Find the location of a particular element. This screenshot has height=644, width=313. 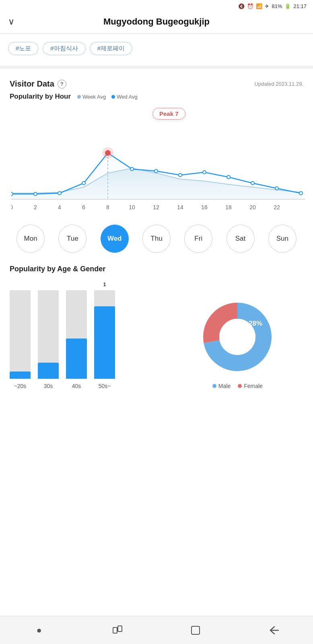

tag-2: #아침식사 is located at coordinates (64, 48).